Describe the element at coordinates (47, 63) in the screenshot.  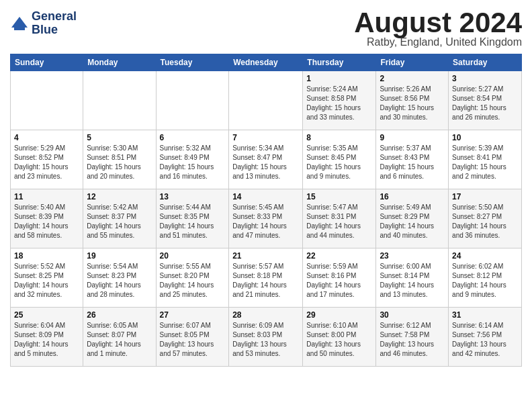
I see `weekday-sunday: Sunday` at that location.